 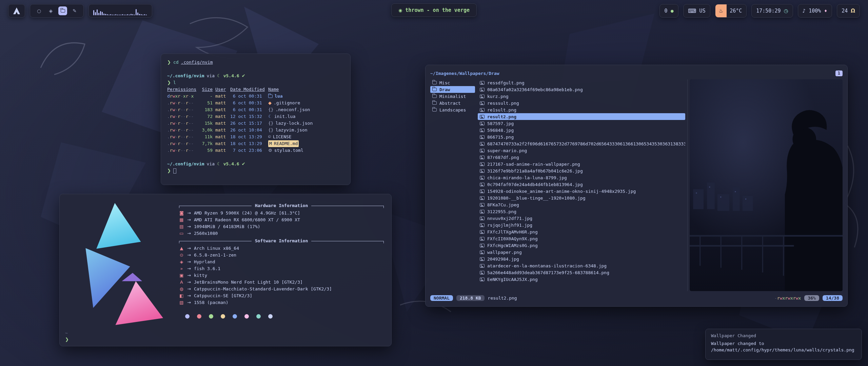 What do you see at coordinates (67, 336) in the screenshot?
I see `shell-prompt: ~ ❯` at bounding box center [67, 336].